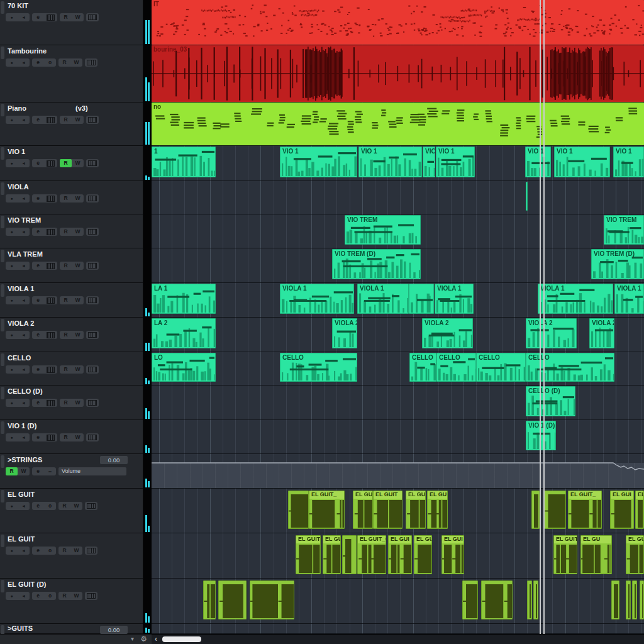  I want to click on track-header: >GUITS0.00, so click(72, 629).